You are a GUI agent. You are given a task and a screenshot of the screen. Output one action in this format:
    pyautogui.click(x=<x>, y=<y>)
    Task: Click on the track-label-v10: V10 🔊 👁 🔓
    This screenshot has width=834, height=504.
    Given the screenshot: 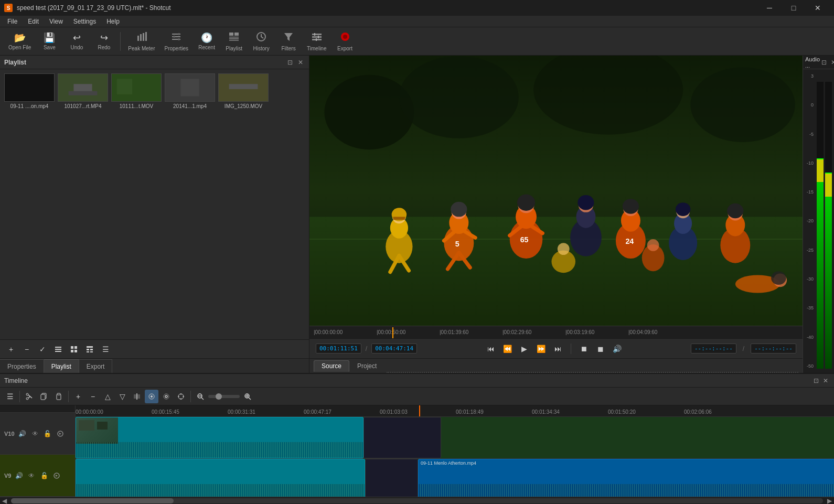 What is the action you would take?
    pyautogui.click(x=38, y=434)
    